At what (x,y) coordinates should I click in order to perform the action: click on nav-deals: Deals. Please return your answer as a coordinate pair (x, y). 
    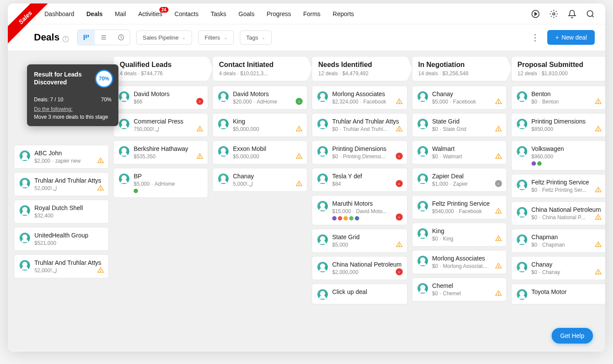
    Looking at the image, I should click on (95, 14).